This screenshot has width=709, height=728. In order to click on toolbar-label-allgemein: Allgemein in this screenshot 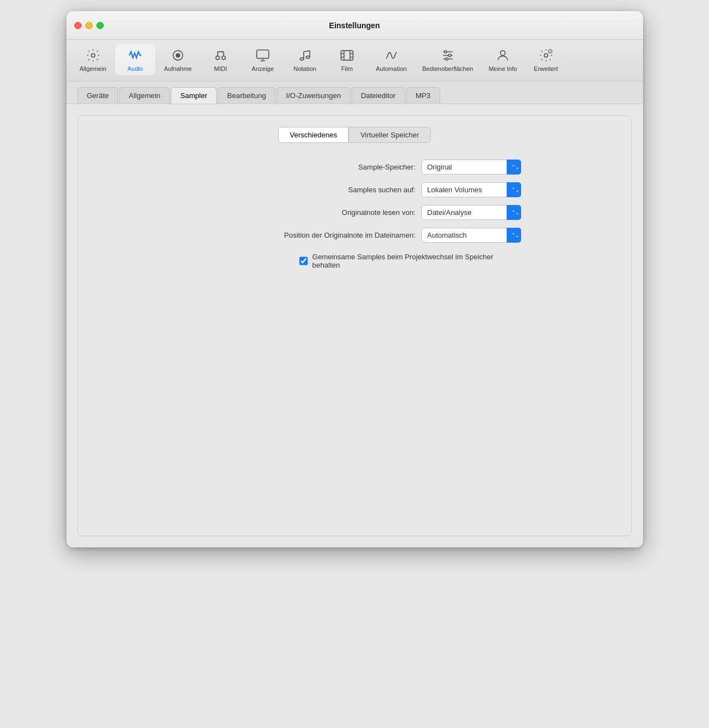, I will do `click(93, 69)`.